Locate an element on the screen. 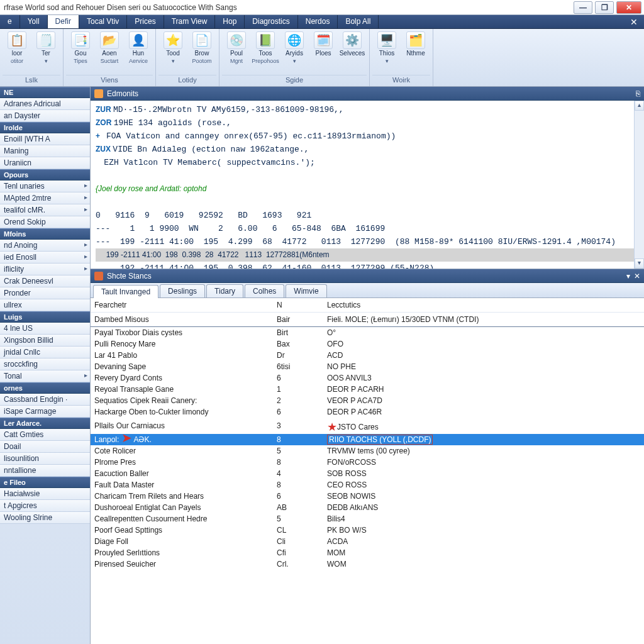 Image resolution: width=644 pixels, height=644 pixels. menu-bolp all: Bolp All is located at coordinates (358, 21).